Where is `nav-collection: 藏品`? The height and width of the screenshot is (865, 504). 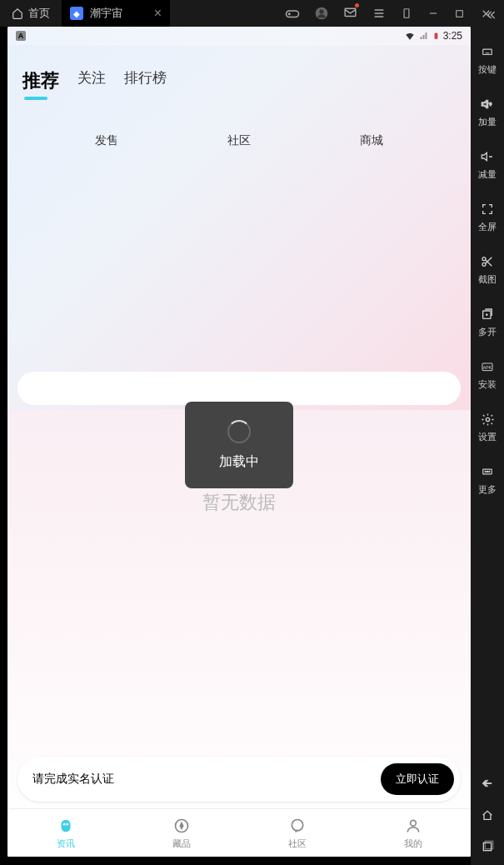 nav-collection: 藏品 is located at coordinates (182, 833).